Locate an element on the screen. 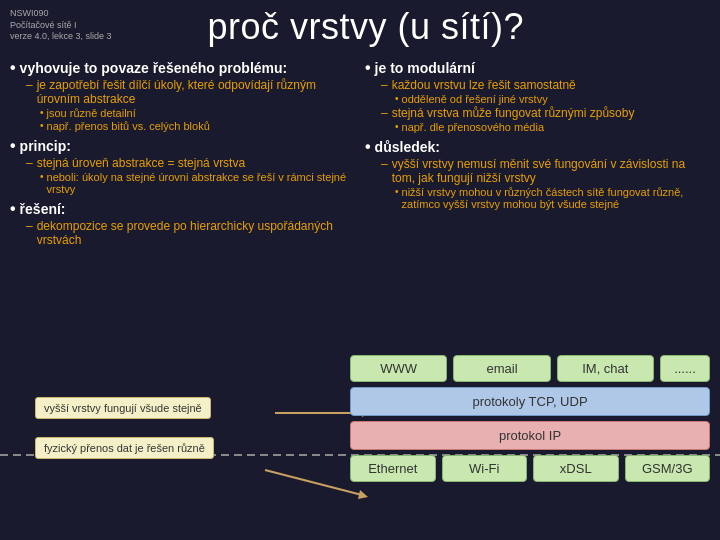  callout-top: vyšší vrstvy fungují všude stejně is located at coordinates (123, 408).